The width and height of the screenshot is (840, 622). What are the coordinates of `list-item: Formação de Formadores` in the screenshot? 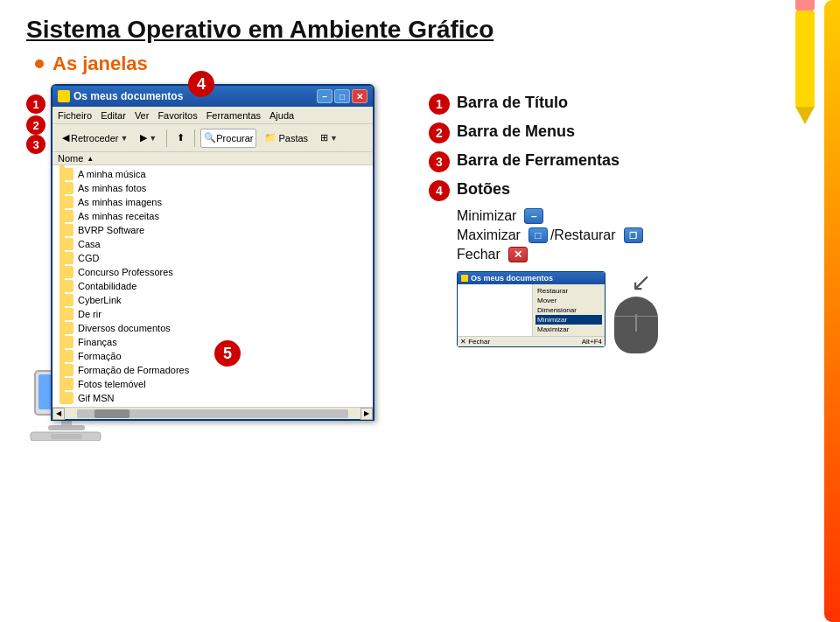 It's located at (213, 370).